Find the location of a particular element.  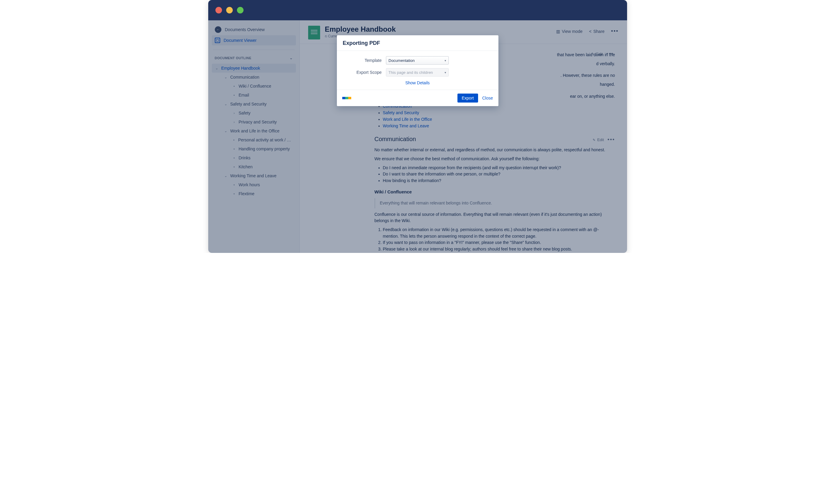

export-pdf-modal: Exporting PDF Template Documentation ▾ E… is located at coordinates (418, 70).